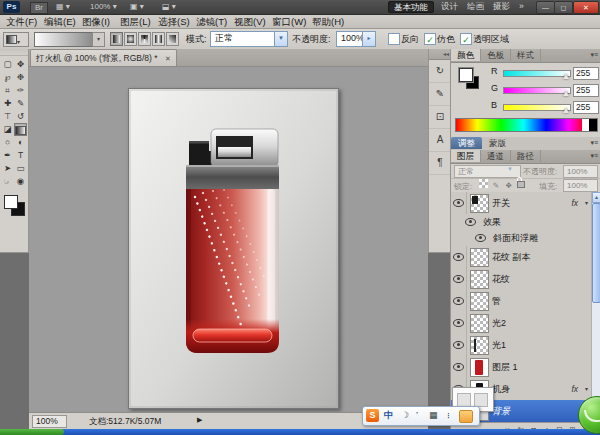 The width and height of the screenshot is (600, 435). I want to click on appbar-zoom-level: 100% ▾, so click(104, 7).